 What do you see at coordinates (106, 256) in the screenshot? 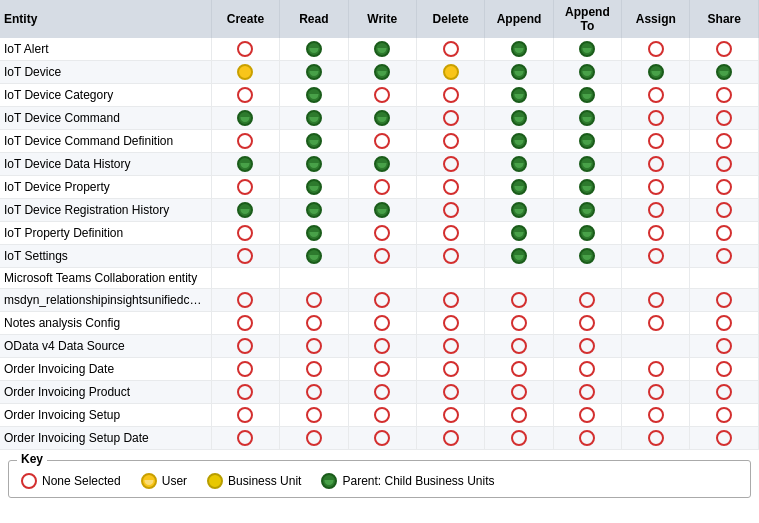
I see `entity-name: IoT Settings` at bounding box center [106, 256].